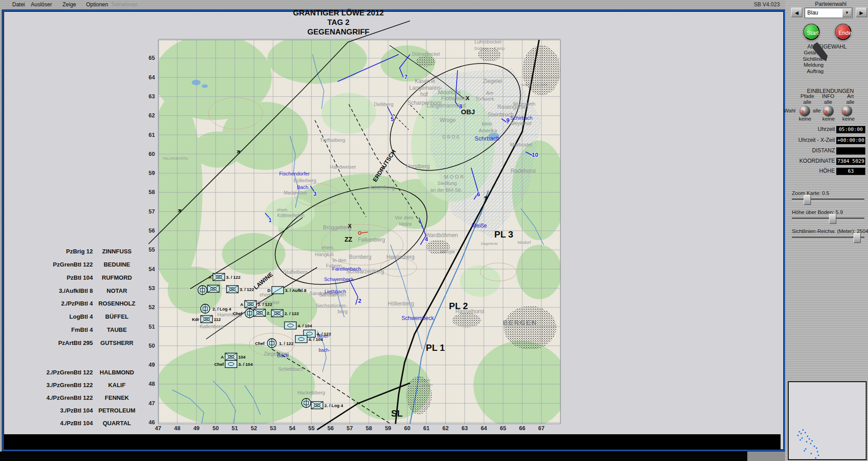 Image resolution: width=868 pixels, height=461 pixels. What do you see at coordinates (803, 72) in the screenshot?
I see `anzeigewahl-option-auftrag: Auftrag` at bounding box center [803, 72].